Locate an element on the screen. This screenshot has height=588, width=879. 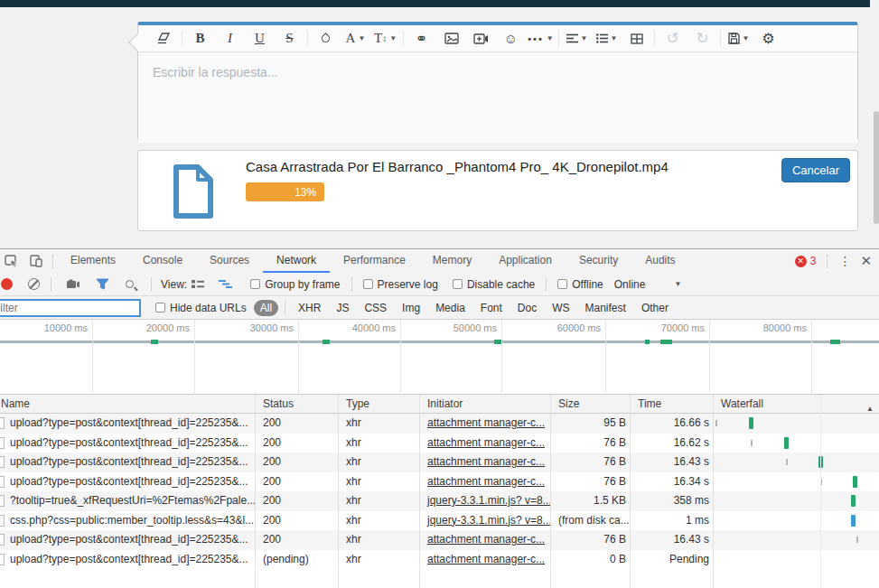
chevron-down-icon: ▼ is located at coordinates (361, 38).